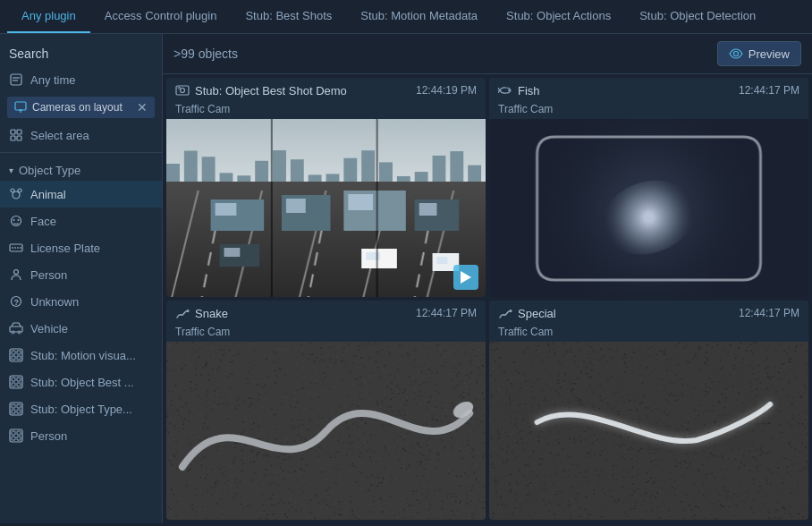 The height and width of the screenshot is (526, 812). Describe the element at coordinates (649, 208) in the screenshot. I see `card-2-image` at that location.